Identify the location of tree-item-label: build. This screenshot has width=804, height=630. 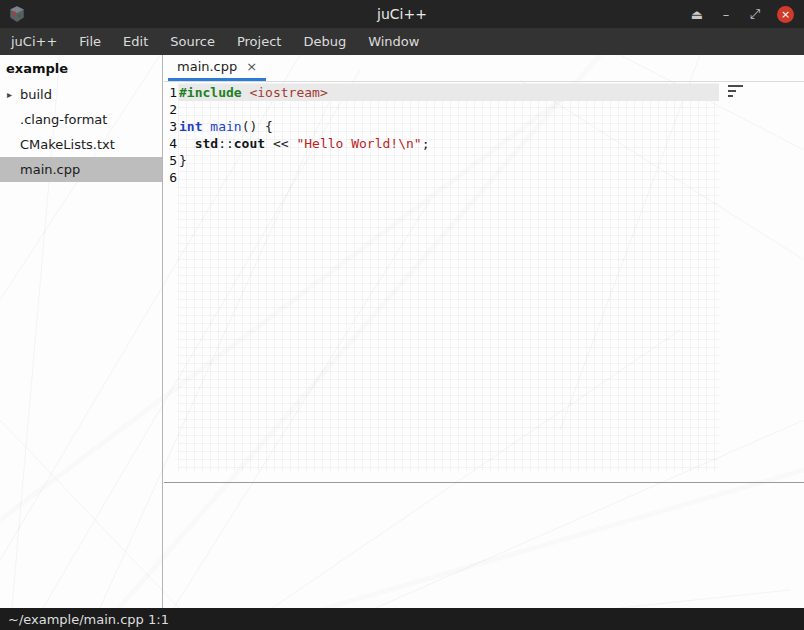
(36, 94).